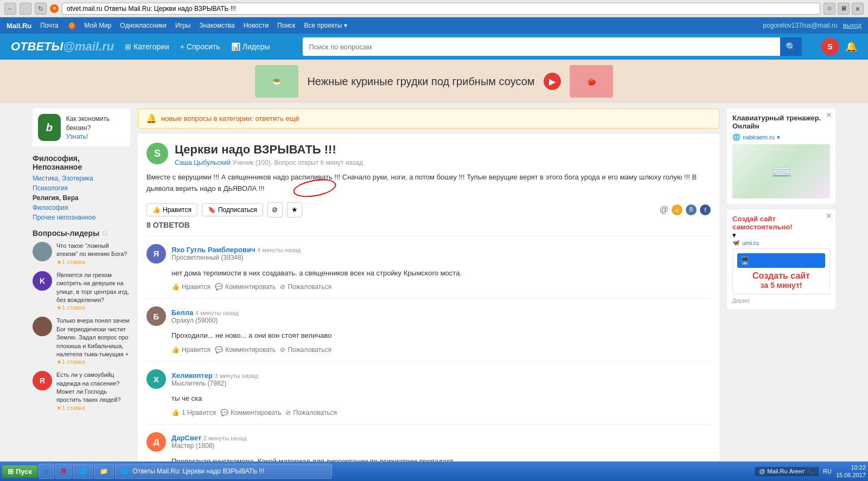  Describe the element at coordinates (245, 350) in the screenshot. I see `answer-comment-2: 💬 Комментировать` at that location.